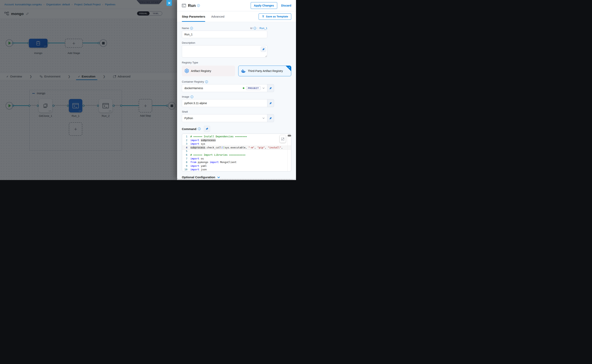 The width and height of the screenshot is (592, 364). Describe the element at coordinates (263, 28) in the screenshot. I see `step-id-value: Run_1` at that location.